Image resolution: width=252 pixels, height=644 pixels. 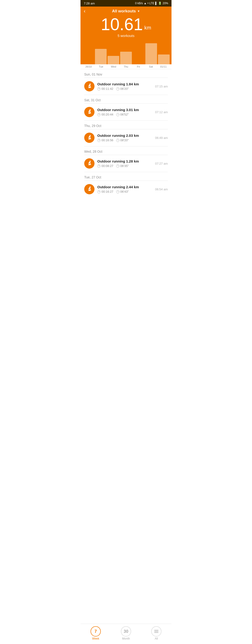 I want to click on workout-duration: 00:08:27, so click(x=107, y=166).